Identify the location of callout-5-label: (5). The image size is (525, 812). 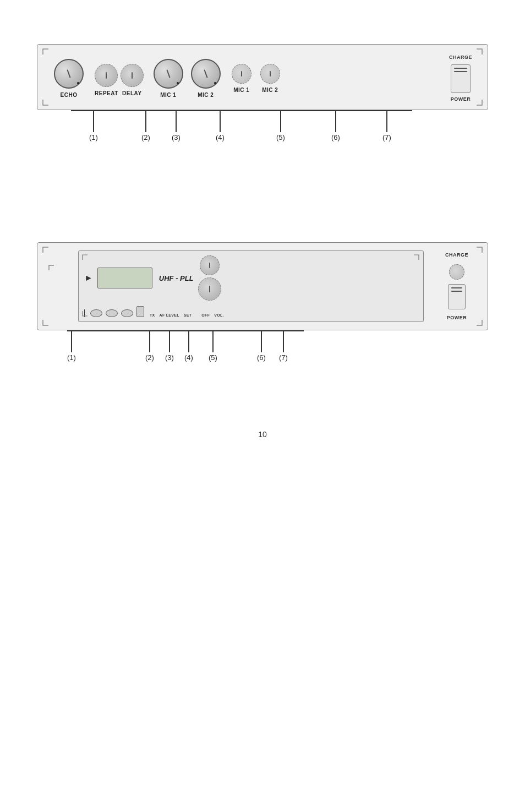
(281, 138).